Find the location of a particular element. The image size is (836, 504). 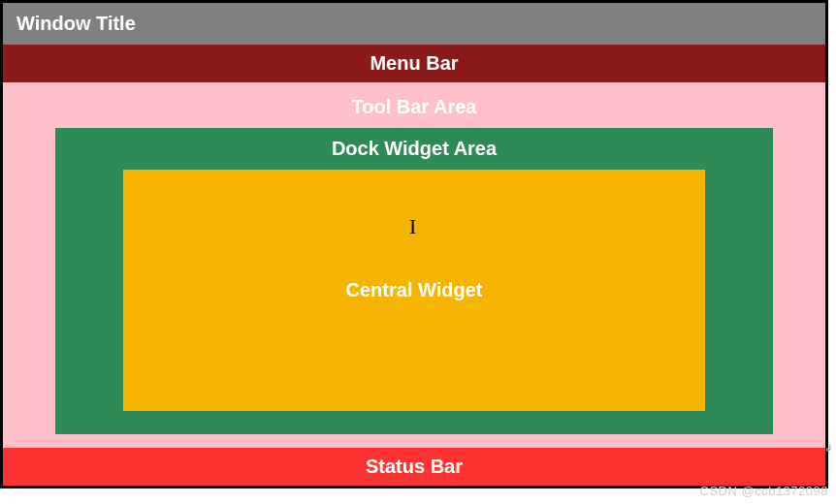

text-cursor-icon: I is located at coordinates (413, 227).